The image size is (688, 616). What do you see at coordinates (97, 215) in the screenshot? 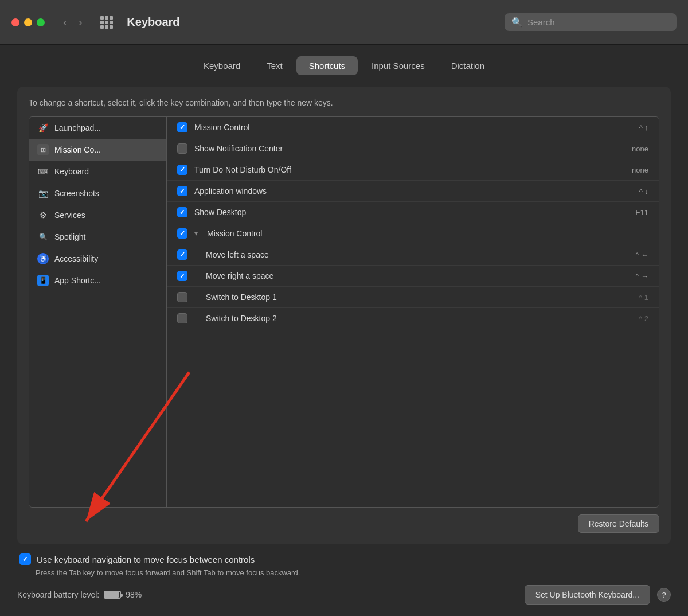
I see `list-item-services: ⚙ Services` at bounding box center [97, 215].